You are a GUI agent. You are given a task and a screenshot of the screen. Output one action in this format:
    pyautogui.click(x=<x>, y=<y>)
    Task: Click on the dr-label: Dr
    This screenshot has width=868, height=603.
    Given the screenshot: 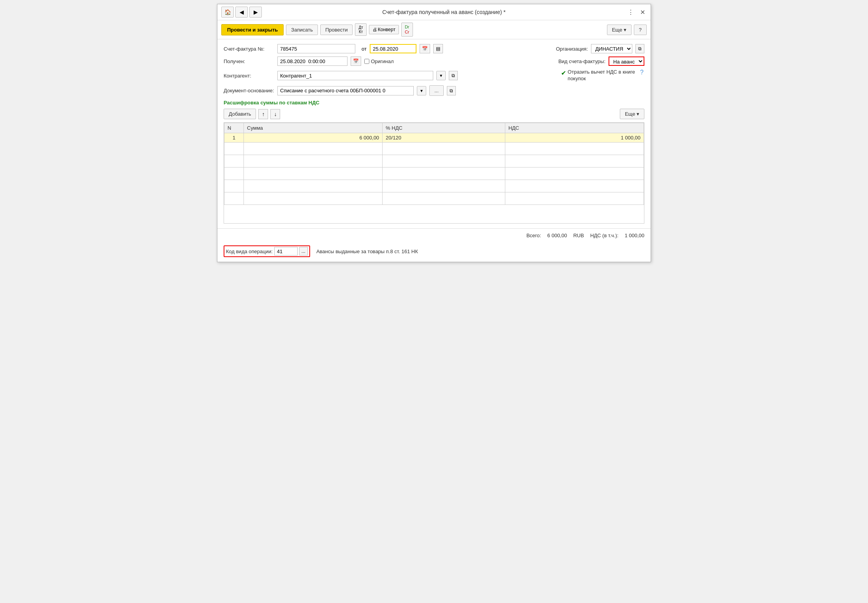 What is the action you would take?
    pyautogui.click(x=407, y=27)
    